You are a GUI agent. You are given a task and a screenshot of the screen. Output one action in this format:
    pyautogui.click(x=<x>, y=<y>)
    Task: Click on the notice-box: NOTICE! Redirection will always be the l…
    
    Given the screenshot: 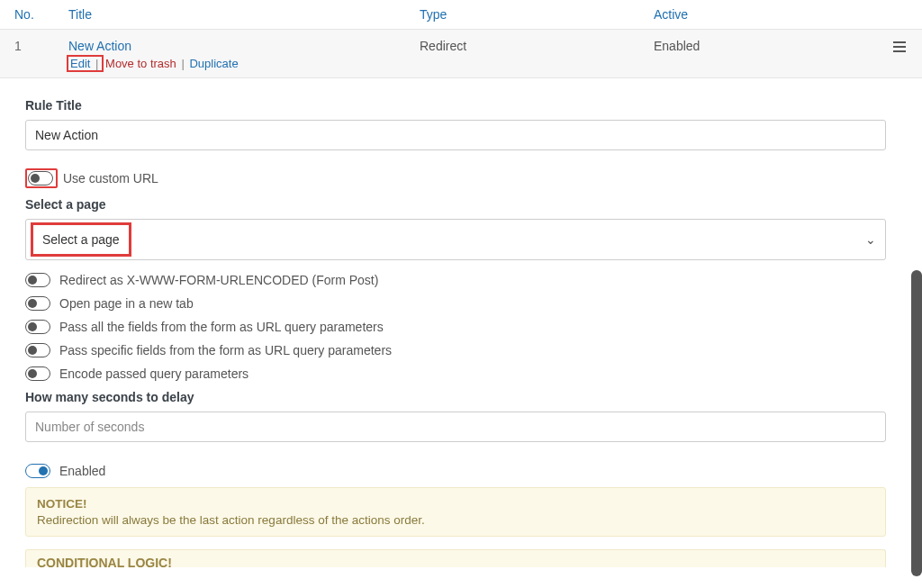 What is the action you would take?
    pyautogui.click(x=456, y=511)
    